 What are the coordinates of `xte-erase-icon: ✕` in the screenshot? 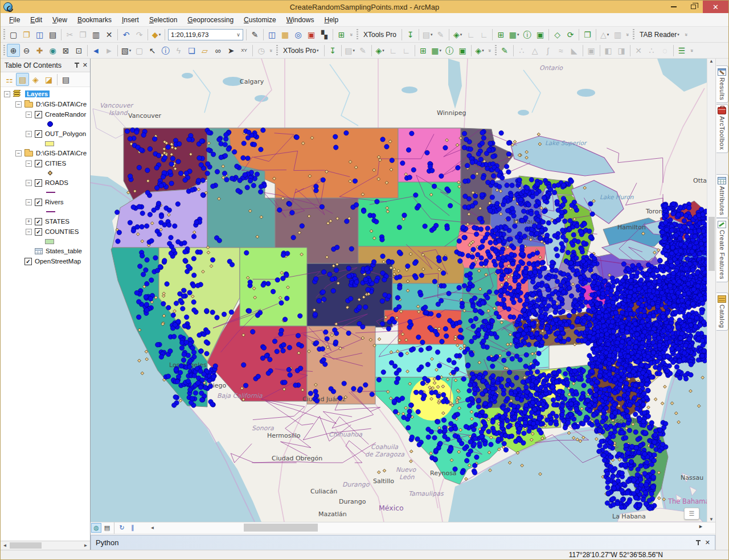 It's located at (639, 50).